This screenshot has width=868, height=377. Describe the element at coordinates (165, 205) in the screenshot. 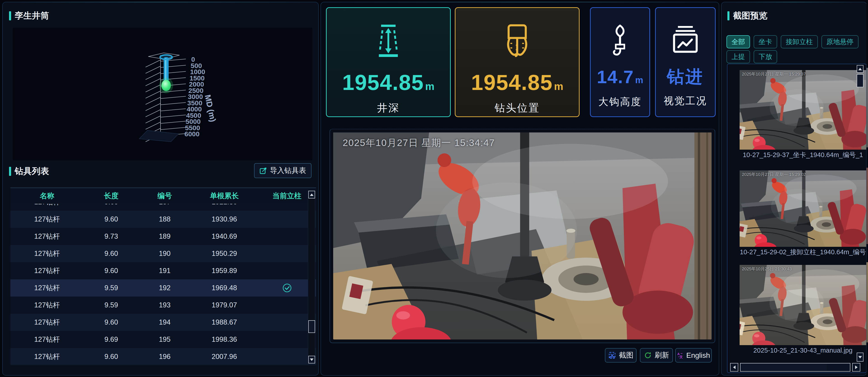

I see `cell-number: 187` at that location.